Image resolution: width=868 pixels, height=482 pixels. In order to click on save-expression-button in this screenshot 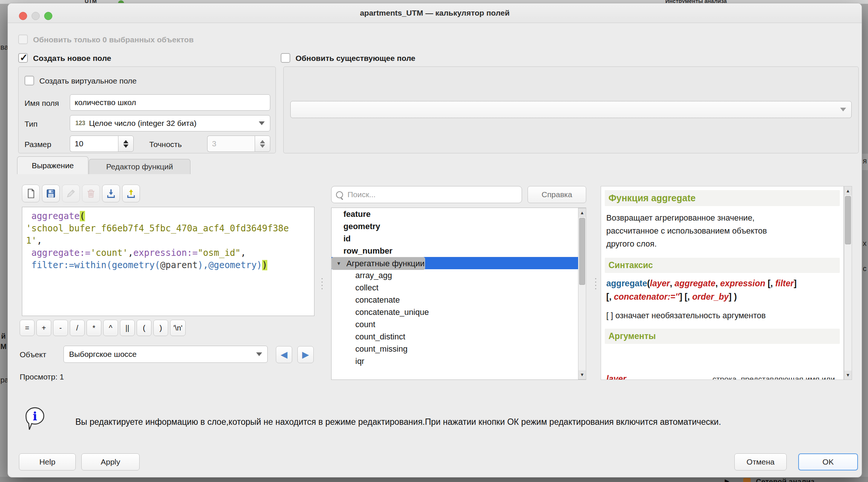, I will do `click(51, 193)`.